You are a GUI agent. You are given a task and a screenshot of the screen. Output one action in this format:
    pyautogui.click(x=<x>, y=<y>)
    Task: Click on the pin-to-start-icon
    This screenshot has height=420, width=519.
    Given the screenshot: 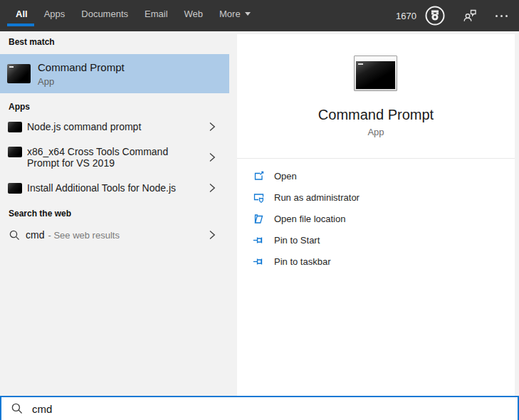 What is the action you would take?
    pyautogui.click(x=259, y=241)
    